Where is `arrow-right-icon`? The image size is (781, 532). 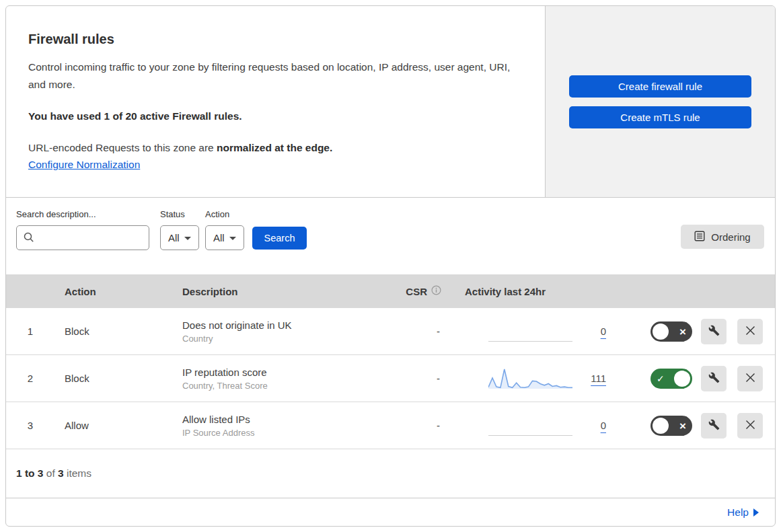
arrow-right-icon is located at coordinates (756, 512).